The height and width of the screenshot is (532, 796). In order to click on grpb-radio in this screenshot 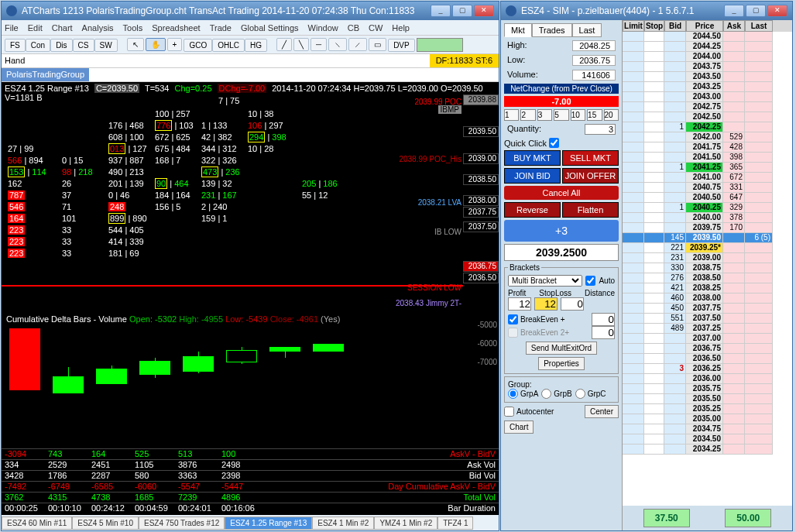, I will do `click(547, 393)`.